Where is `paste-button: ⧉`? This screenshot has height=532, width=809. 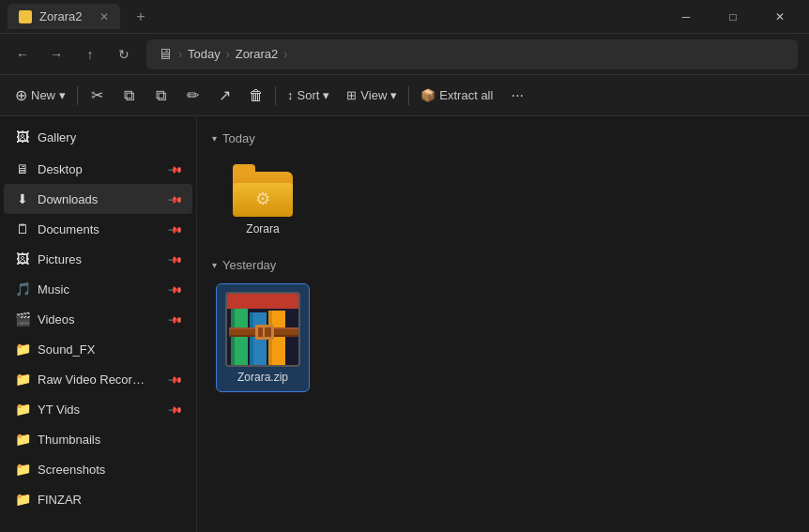
paste-button: ⧉ is located at coordinates (160, 96).